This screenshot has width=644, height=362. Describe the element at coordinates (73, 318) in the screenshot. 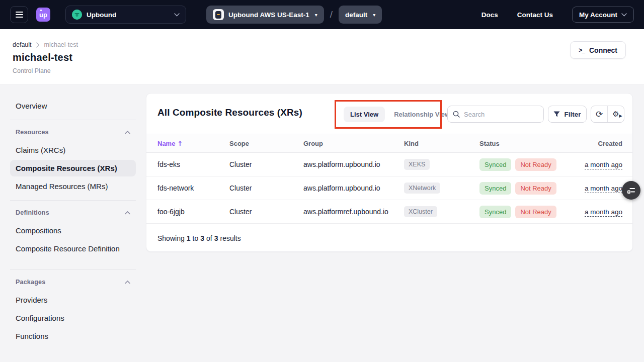

I see `sidebar-item-configurations: Configurations` at that location.